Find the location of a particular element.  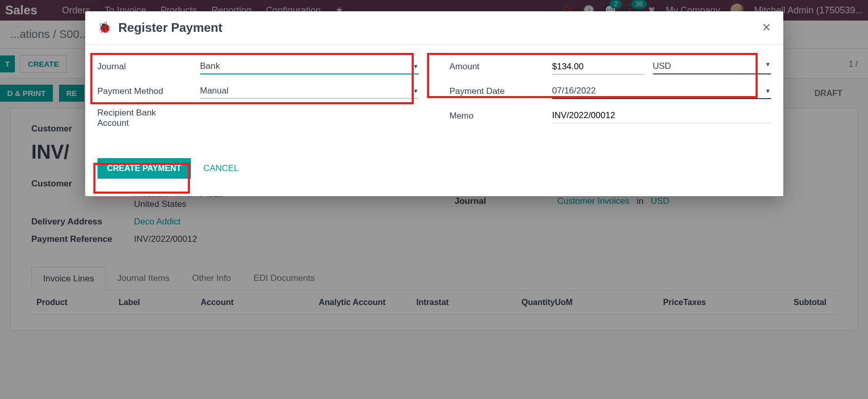

modal-title: Register Payment is located at coordinates (170, 28).